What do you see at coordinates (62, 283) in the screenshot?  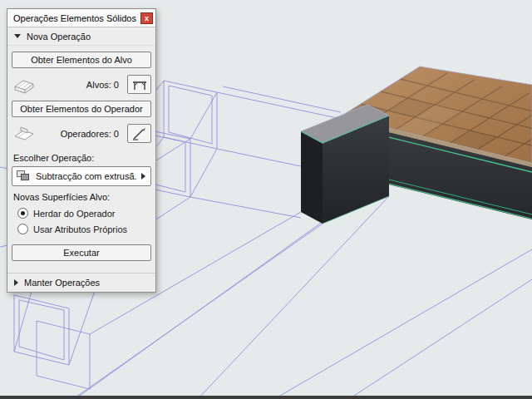 I see `section-manter-label: Manter Operações` at bounding box center [62, 283].